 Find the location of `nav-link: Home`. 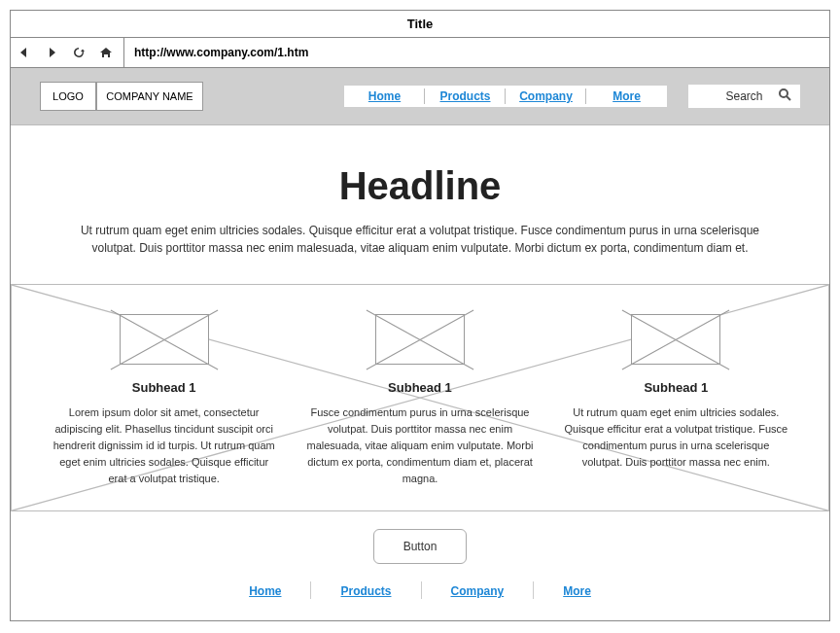

nav-link: Home is located at coordinates (385, 96).